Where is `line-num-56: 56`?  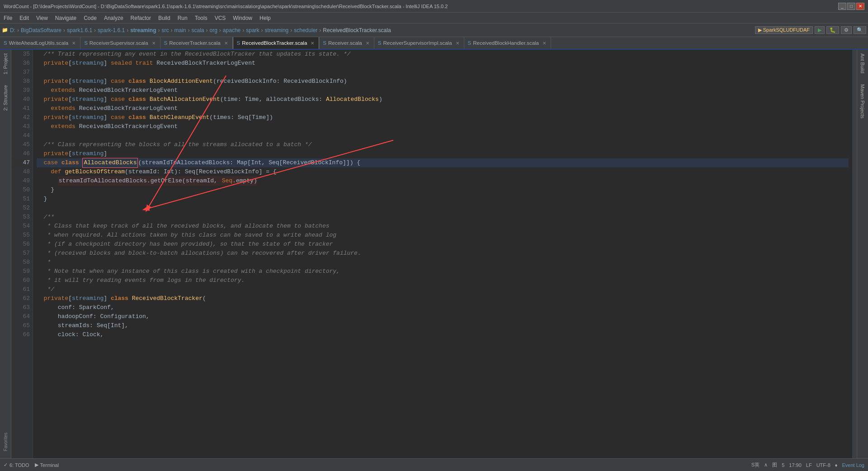 line-num-56: 56 is located at coordinates (21, 244).